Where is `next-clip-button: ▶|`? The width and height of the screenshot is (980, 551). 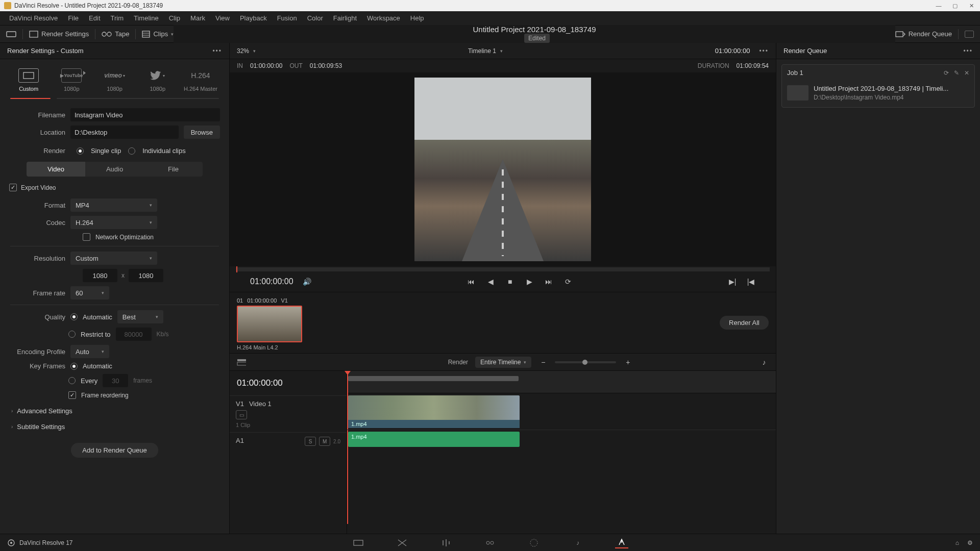 next-clip-button: ▶| is located at coordinates (732, 282).